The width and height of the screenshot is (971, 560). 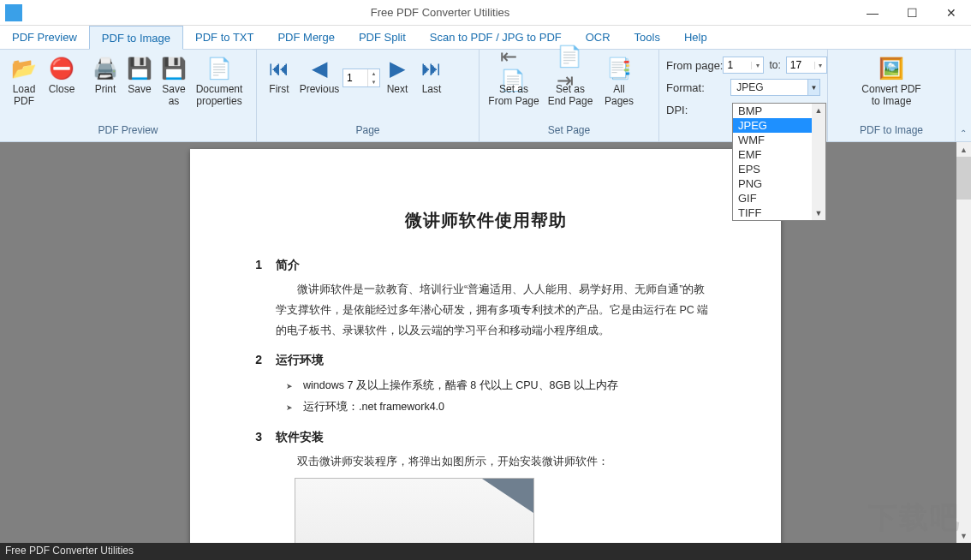 I want to click on group-label-convert: PDF to Image, so click(x=891, y=133).